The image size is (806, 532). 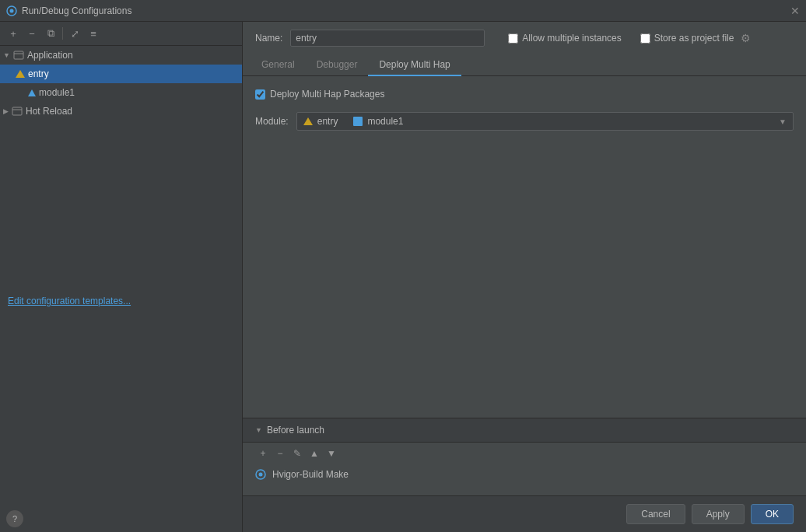 I want to click on title-bar-left: Run/Debug Configurations, so click(x=68, y=11).